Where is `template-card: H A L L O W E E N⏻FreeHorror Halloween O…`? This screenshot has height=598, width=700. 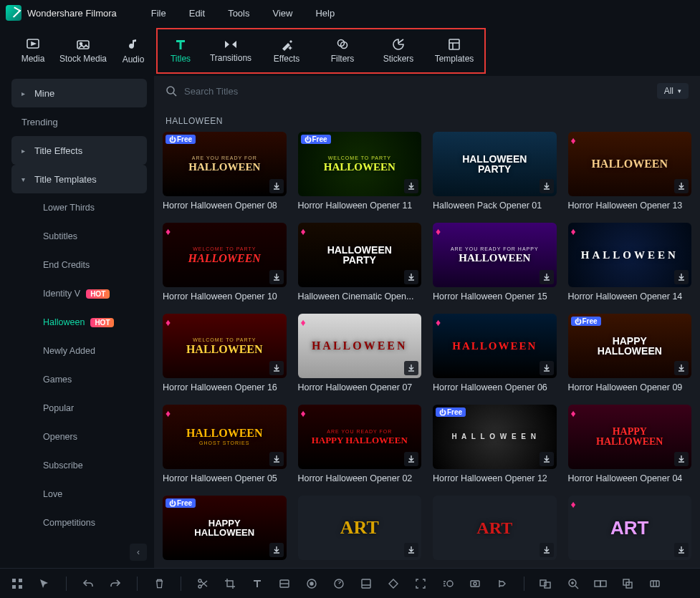 template-card: H A L L O W E E N⏻FreeHorror Halloween O… is located at coordinates (494, 445).